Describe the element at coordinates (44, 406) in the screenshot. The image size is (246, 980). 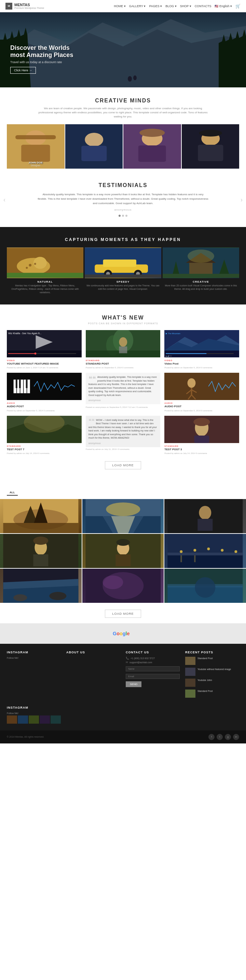
I see `post-title-4: AUDIO POST` at that location.